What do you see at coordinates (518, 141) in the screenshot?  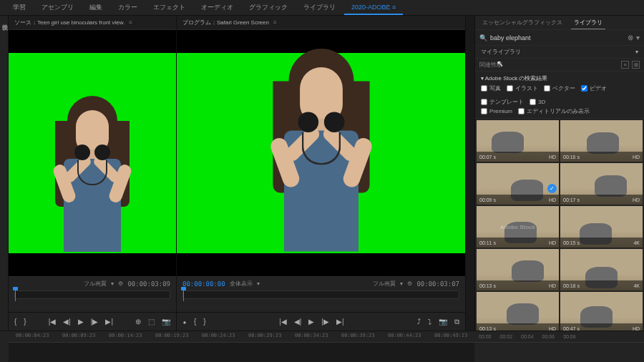 I see `stock-thumbnail: 00:07 sHD` at bounding box center [518, 141].